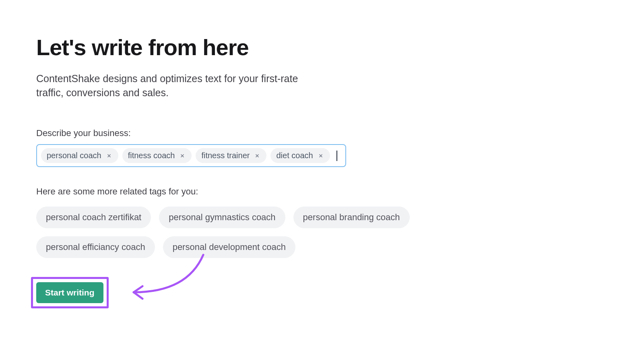 The width and height of the screenshot is (644, 347). I want to click on business-tag-input: personal coach fitness coach fitness tra…, so click(191, 155).